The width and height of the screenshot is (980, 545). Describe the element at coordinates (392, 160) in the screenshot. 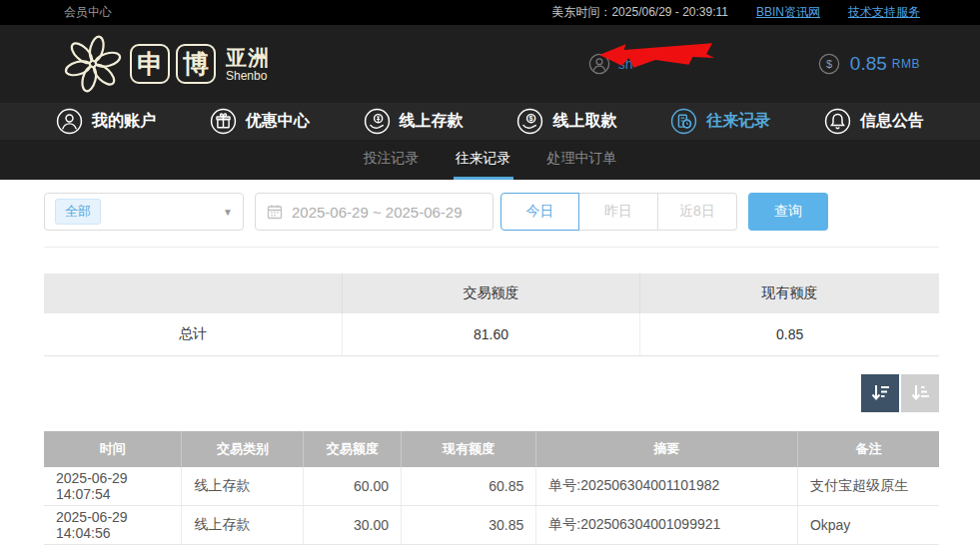

I see `tab-betting-records: 投注记录` at that location.